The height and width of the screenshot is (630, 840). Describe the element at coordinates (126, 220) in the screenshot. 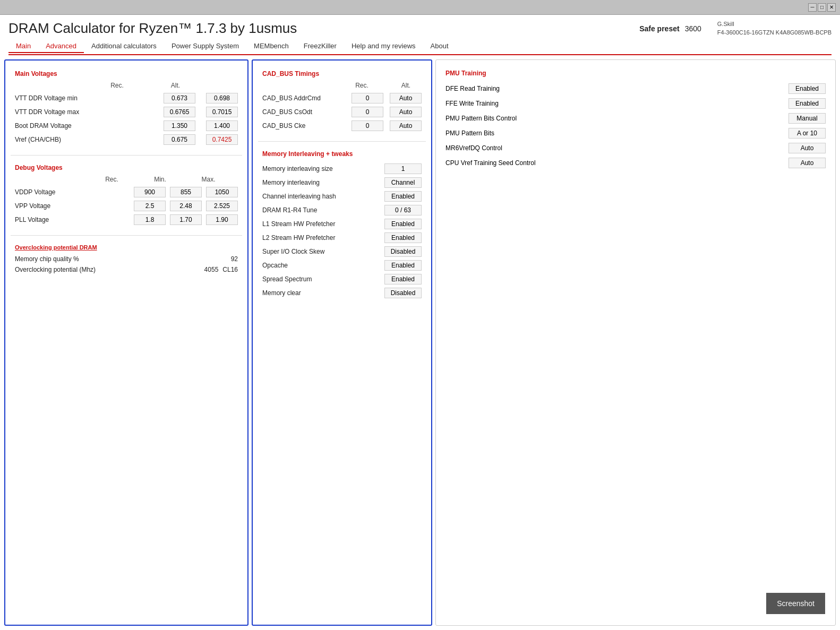

I see `pll-row: PLL Voltage 1.8 1.70 1.90` at that location.